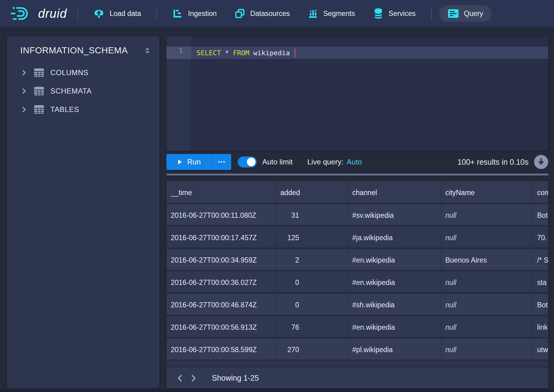 The image size is (554, 392). Describe the element at coordinates (178, 13) in the screenshot. I see `gantt-chart-icon` at that location.